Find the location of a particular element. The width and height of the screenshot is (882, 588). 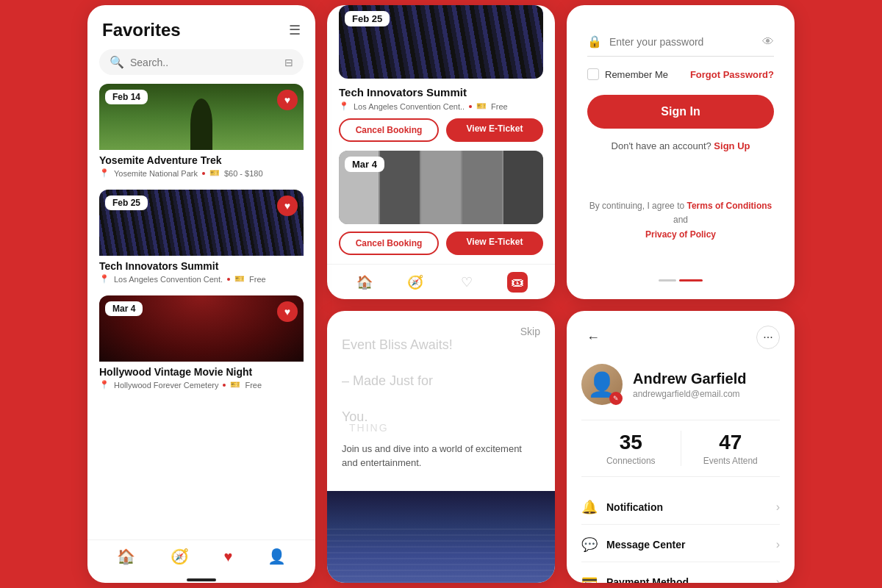

home-nav-icon: 🏠 is located at coordinates (365, 282).